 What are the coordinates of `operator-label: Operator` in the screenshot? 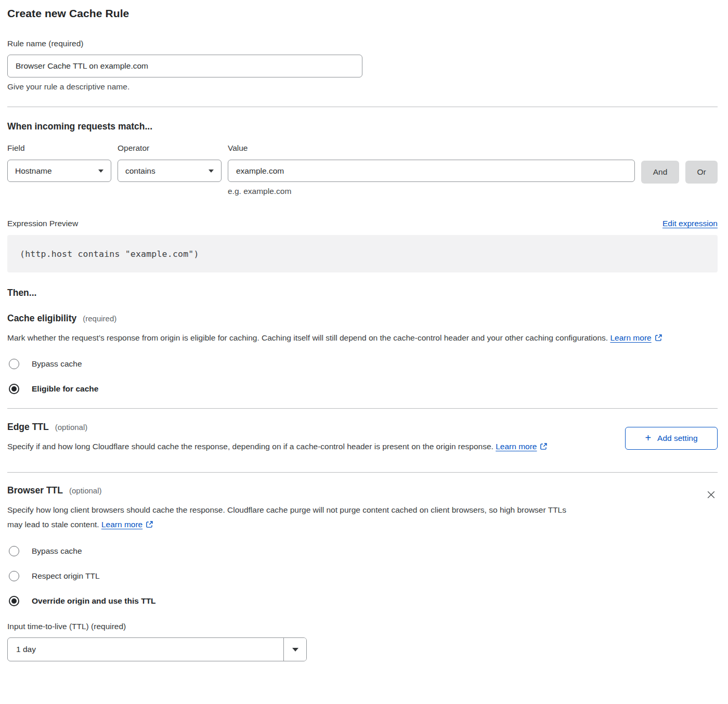 It's located at (170, 148).